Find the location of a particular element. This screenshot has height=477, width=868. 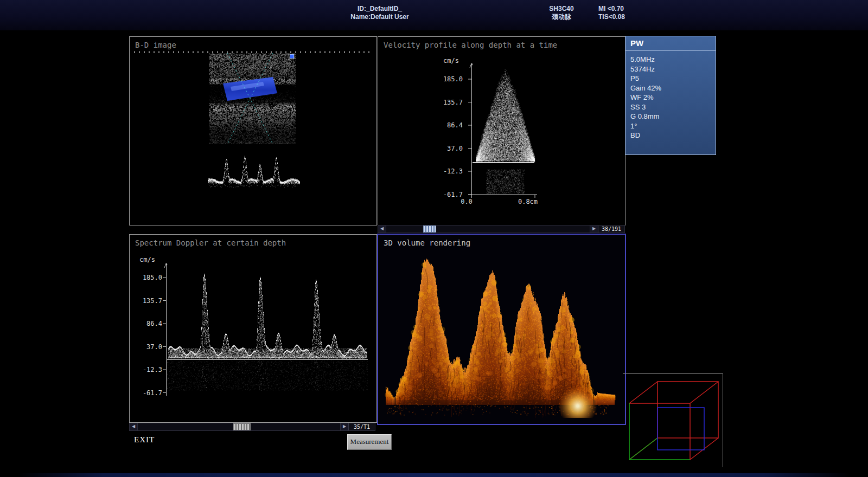

exam-preset: 颈动脉 is located at coordinates (561, 17).